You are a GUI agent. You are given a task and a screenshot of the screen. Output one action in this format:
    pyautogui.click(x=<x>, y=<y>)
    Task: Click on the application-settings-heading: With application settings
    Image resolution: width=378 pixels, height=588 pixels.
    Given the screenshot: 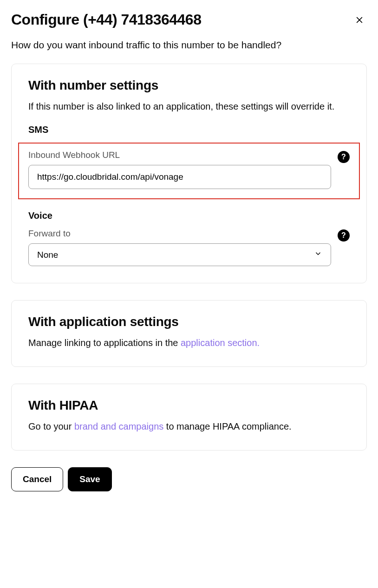 What is the action you would take?
    pyautogui.click(x=189, y=322)
    